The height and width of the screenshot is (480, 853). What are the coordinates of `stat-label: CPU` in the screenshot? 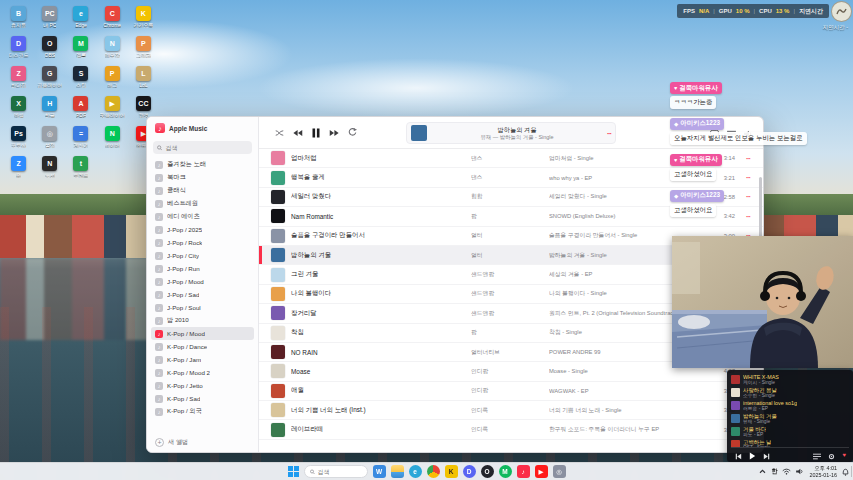 It's located at (766, 11).